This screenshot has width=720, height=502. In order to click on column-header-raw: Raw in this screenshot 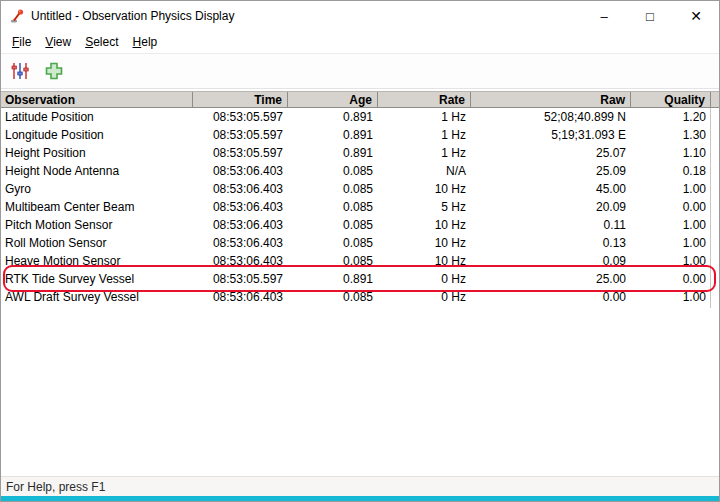, I will do `click(551, 100)`.